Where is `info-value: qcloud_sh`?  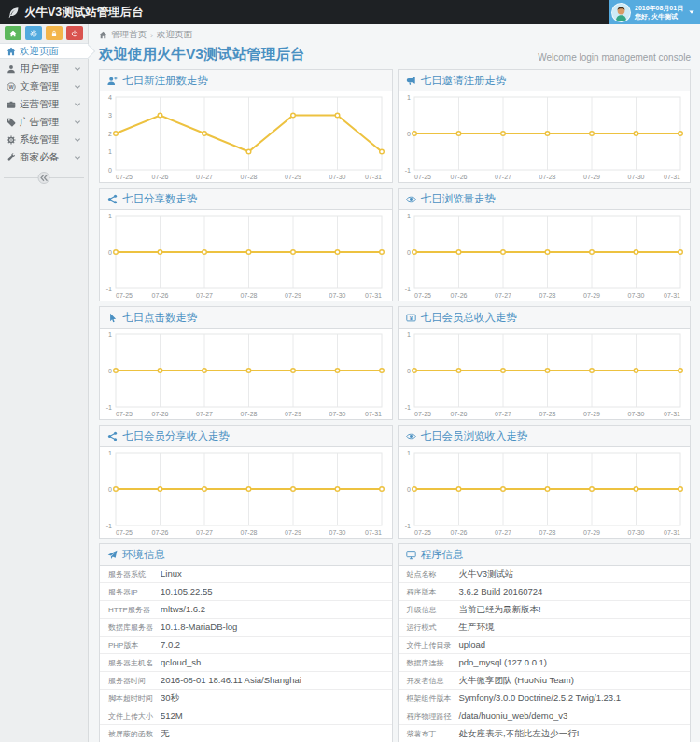
info-value: qcloud_sh is located at coordinates (273, 663).